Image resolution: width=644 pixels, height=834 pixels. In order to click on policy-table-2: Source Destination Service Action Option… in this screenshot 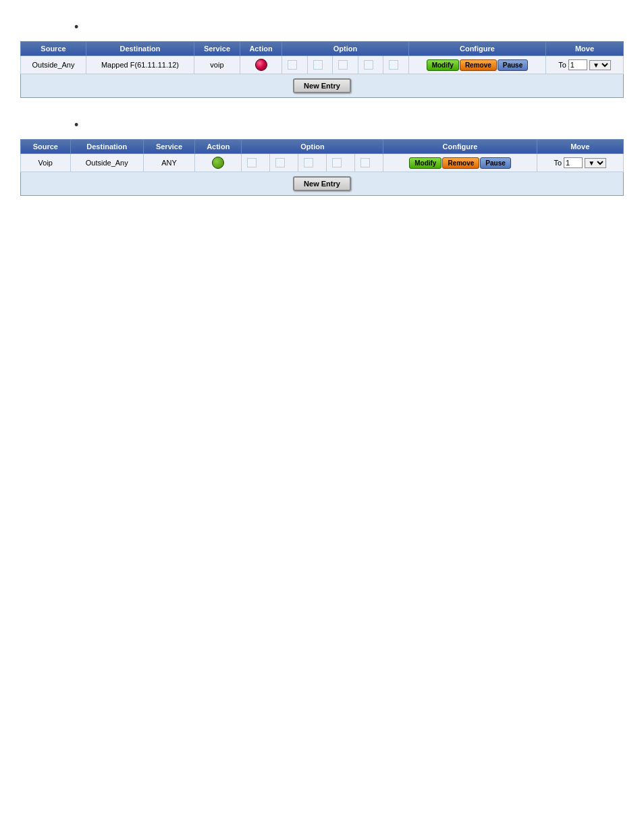, I will do `click(322, 155)`.